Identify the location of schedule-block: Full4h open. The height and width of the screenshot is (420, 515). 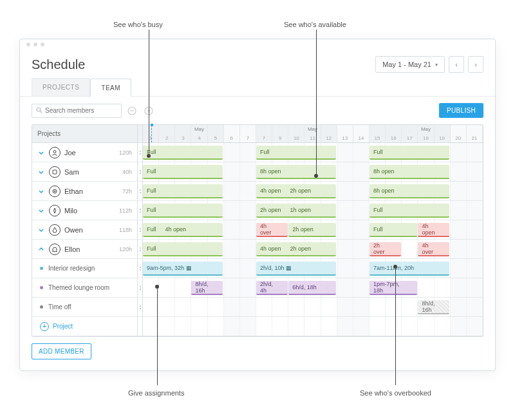
(183, 230).